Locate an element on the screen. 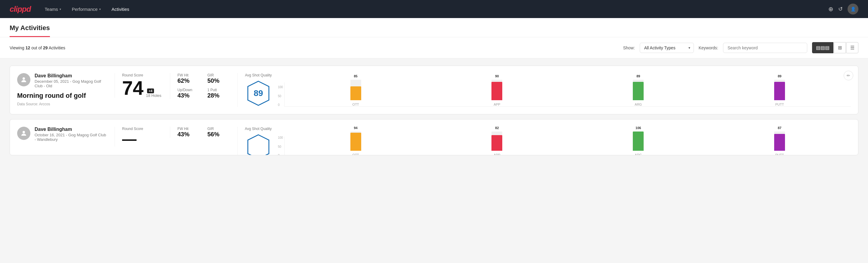 This screenshot has height=263, width=868. refresh-icon: ↺ is located at coordinates (840, 9).